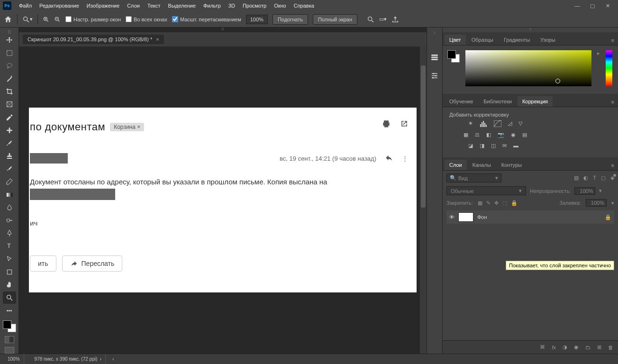 The width and height of the screenshot is (618, 364). What do you see at coordinates (57, 19) in the screenshot?
I see `zoom-out-icon` at bounding box center [57, 19].